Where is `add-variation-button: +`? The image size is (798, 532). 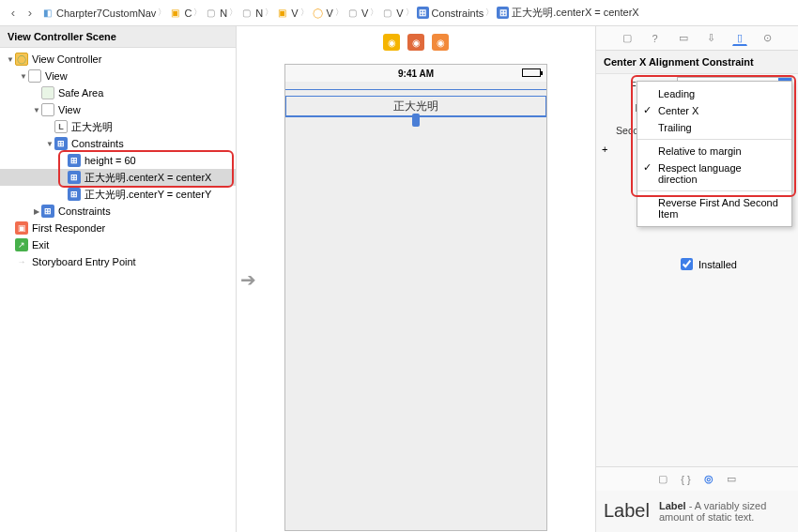
add-variation-button: + is located at coordinates (605, 149).